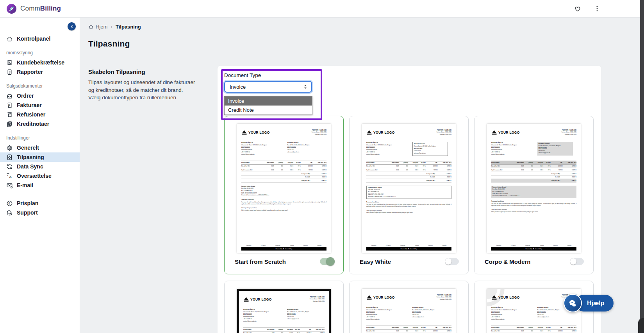 This screenshot has width=644, height=333. Describe the element at coordinates (40, 115) in the screenshot. I see `sidebar-item-refusioner: Refusioner` at that location.